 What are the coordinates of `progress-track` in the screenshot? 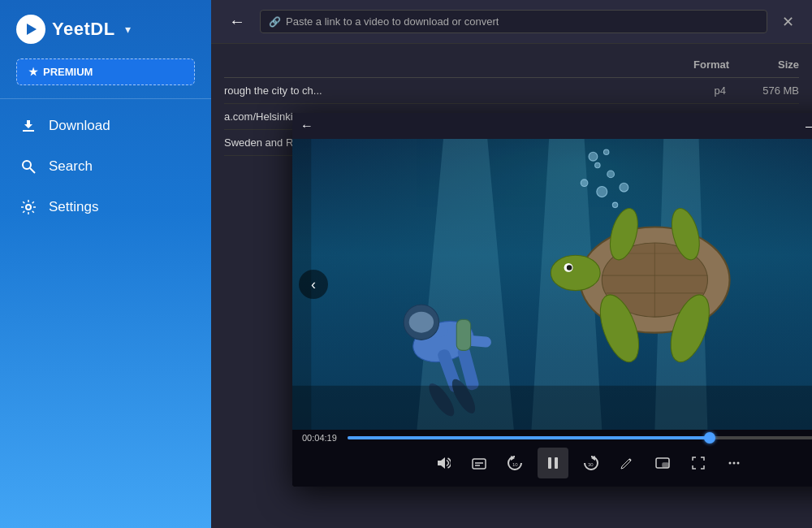 It's located at (580, 438).